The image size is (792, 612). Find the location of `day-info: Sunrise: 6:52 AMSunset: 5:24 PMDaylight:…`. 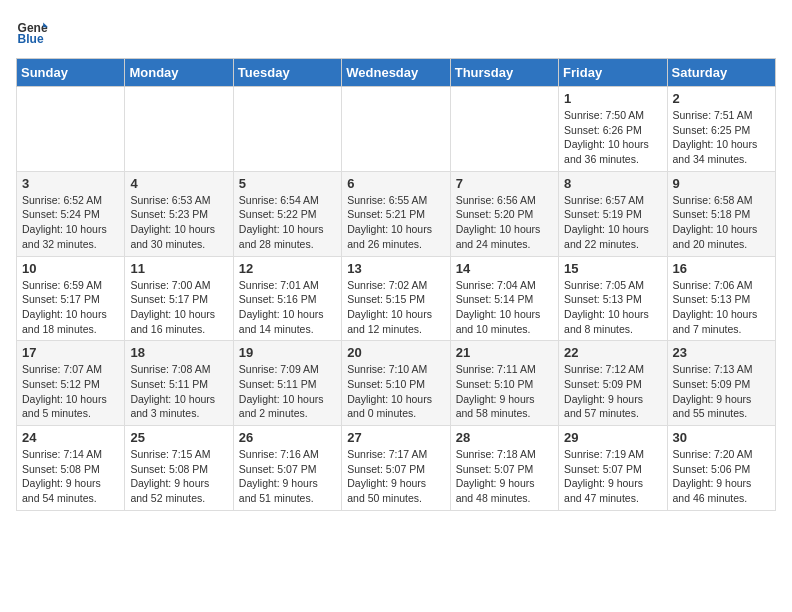

day-info: Sunrise: 6:52 AMSunset: 5:24 PMDaylight:… is located at coordinates (70, 222).